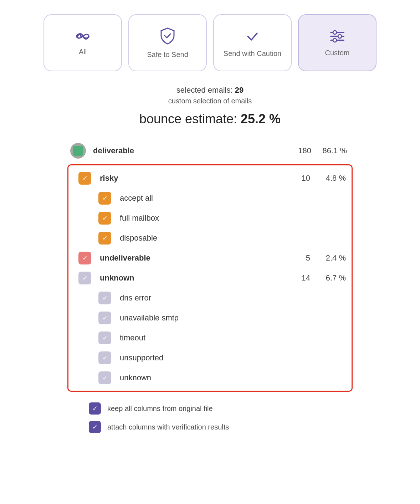  What do you see at coordinates (189, 278) in the screenshot?
I see `unknown-label: unknown` at bounding box center [189, 278].